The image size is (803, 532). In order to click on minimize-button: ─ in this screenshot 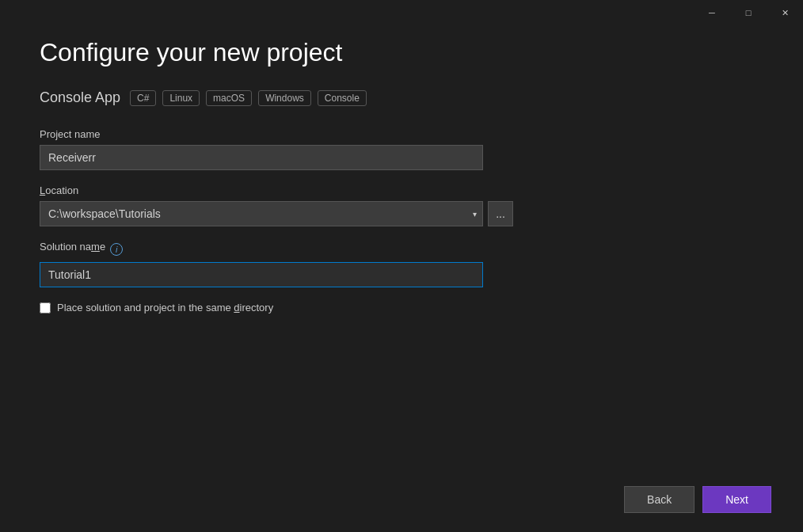, I will do `click(712, 13)`.